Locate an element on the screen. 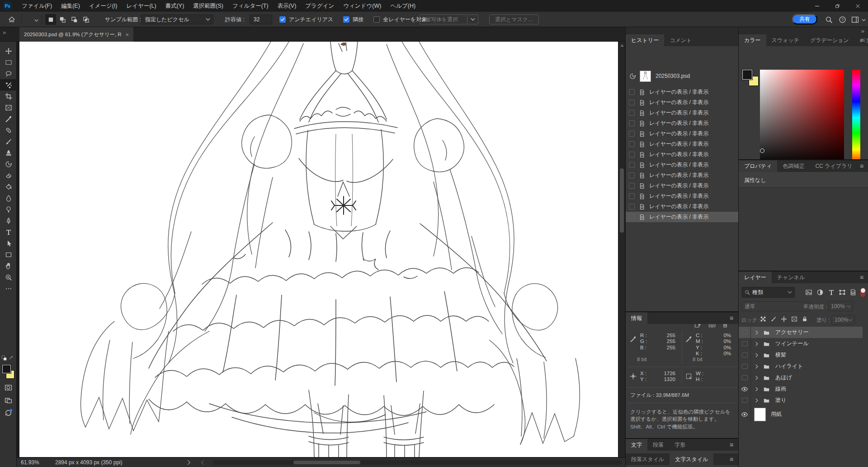 Image resolution: width=868 pixels, height=467 pixels. filter-adjustment-layers-icon is located at coordinates (820, 292).